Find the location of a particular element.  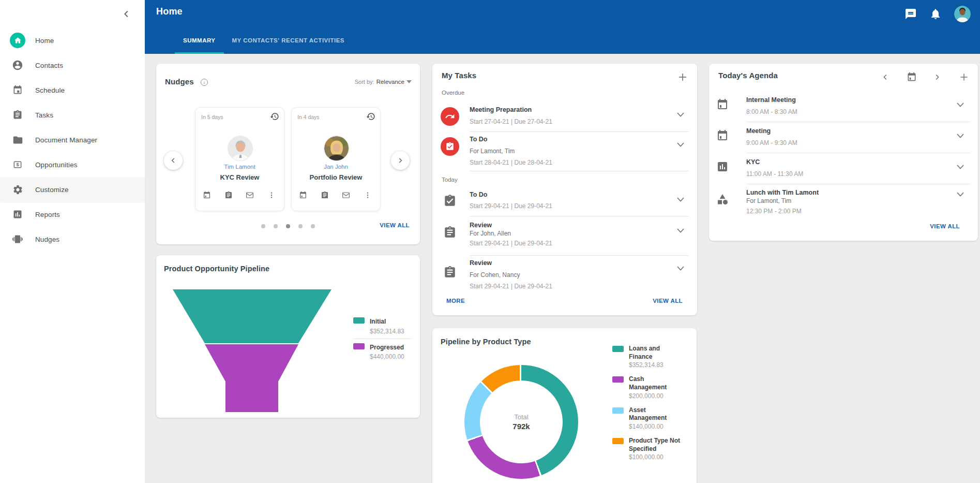

contacts-icon is located at coordinates (18, 65).